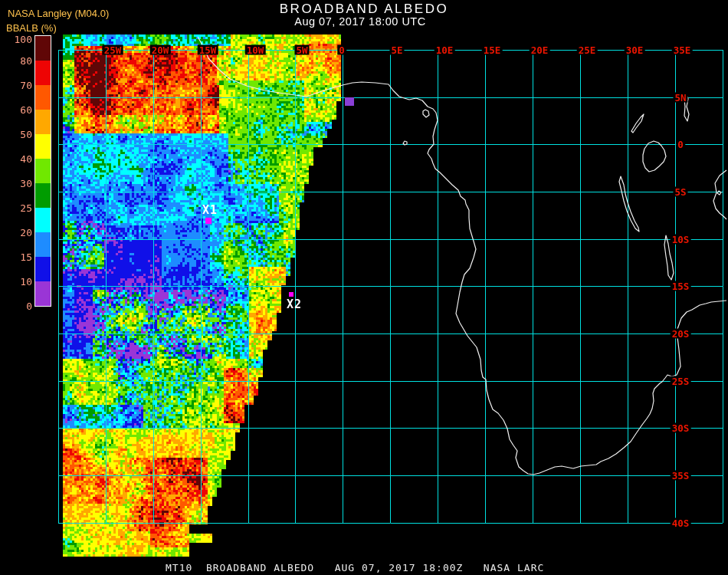 Image resolution: width=728 pixels, height=575 pixels. Describe the element at coordinates (291, 294) in the screenshot. I see `marker-square-X2` at that location.